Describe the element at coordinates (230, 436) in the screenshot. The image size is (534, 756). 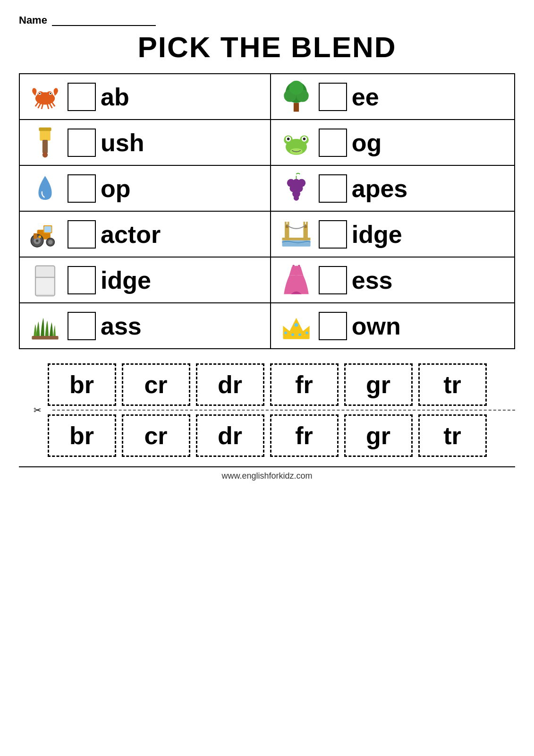
I see `blend-card-dr-bot: dr` at that location.